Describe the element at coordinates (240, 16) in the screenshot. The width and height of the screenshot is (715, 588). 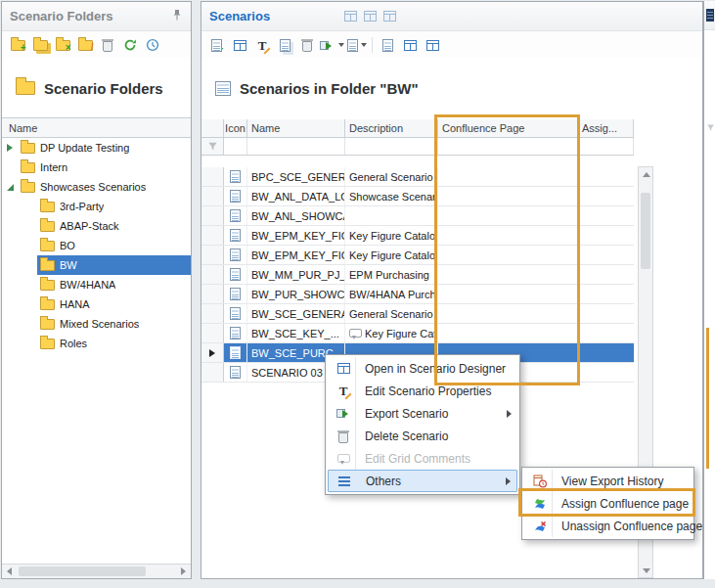
I see `panel-title: Scenarios` at that location.